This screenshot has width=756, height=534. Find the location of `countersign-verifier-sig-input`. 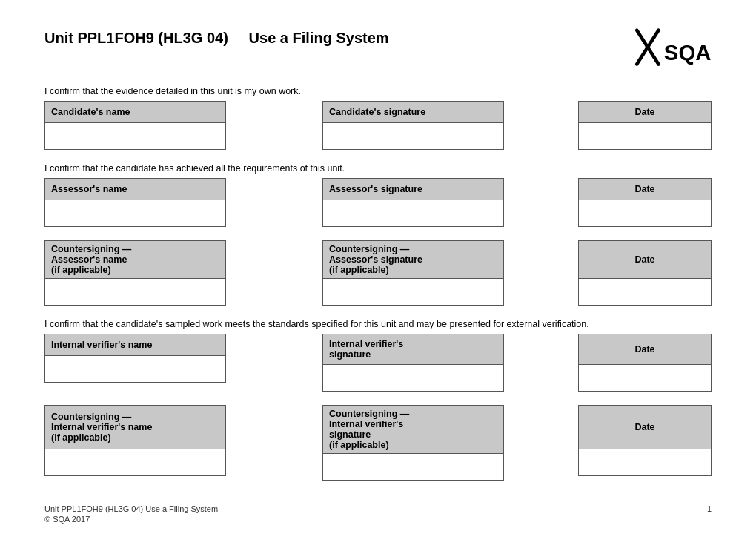

countersign-verifier-sig-input is located at coordinates (414, 467).